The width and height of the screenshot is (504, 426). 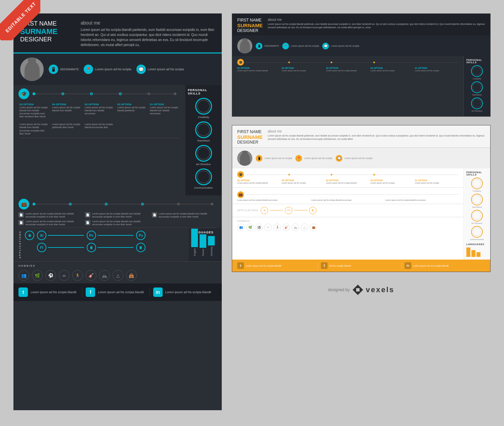 I want to click on preview-light-facebook-text: Ad his scripta blandit, so click(x=340, y=266).